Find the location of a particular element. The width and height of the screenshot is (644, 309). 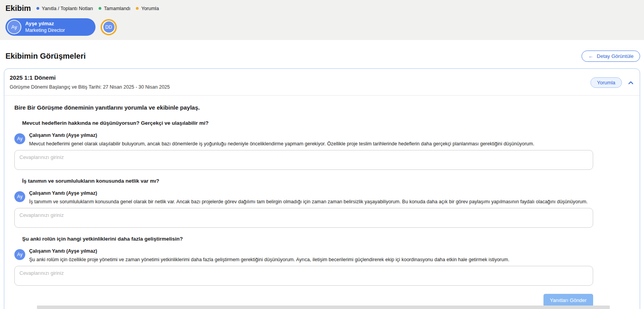

period-date-range: Görüşme Dönemi Başlangıç ve Bitiş Tarihi… is located at coordinates (90, 87).